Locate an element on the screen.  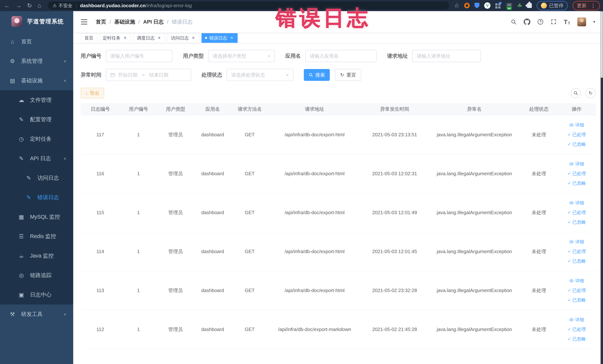
filter-actions: 搜索 ↻ 重置 is located at coordinates (332, 75).